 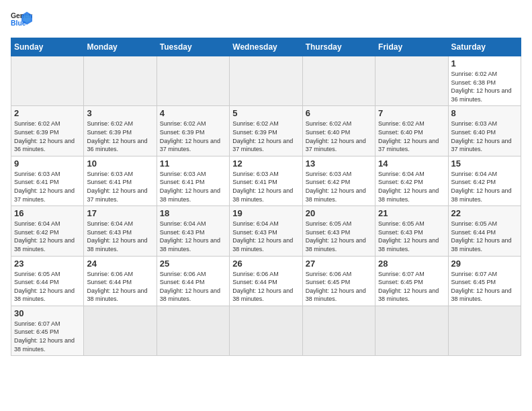 What do you see at coordinates (47, 214) in the screenshot?
I see `day-number: 16` at bounding box center [47, 214].